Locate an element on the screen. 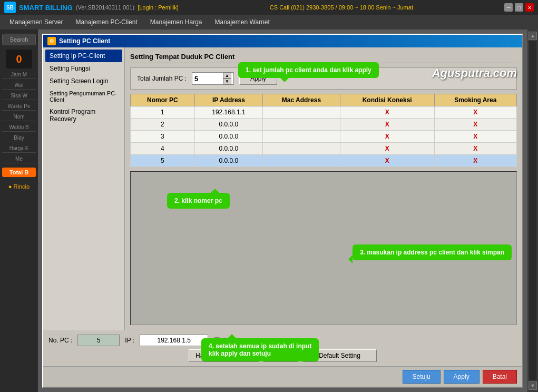 The image size is (538, 392). cs-call: CS Call (021) 2930-3805 / 09:00 ~ 18:00 … is located at coordinates (341, 7).